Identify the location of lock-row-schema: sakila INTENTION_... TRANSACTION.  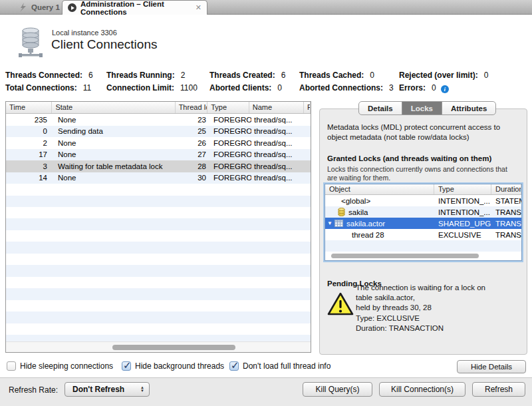
(423, 212).